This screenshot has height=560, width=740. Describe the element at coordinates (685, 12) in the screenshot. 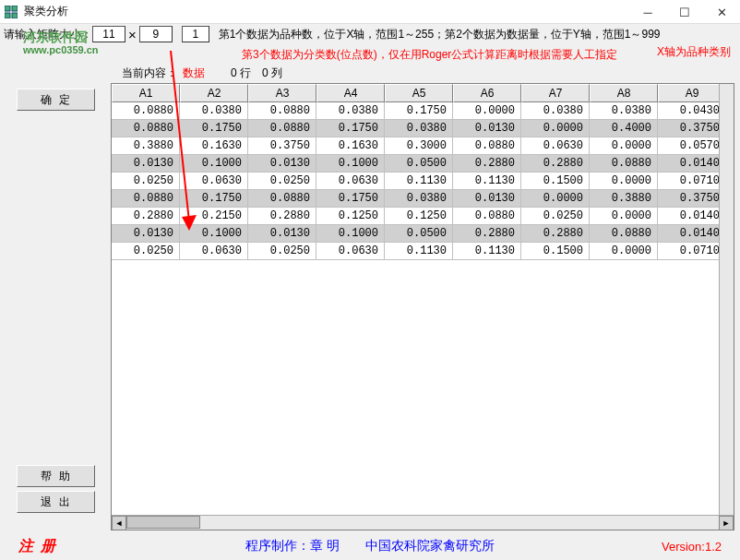

I see `maximize-button: ☐` at that location.